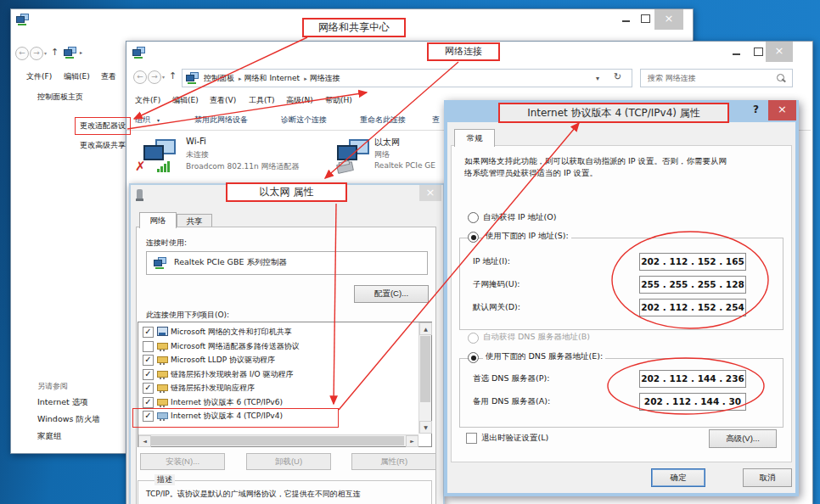  What do you see at coordinates (276, 78) in the screenshot?
I see `breadcrumb-network-internet: 网络和 Internet` at bounding box center [276, 78].